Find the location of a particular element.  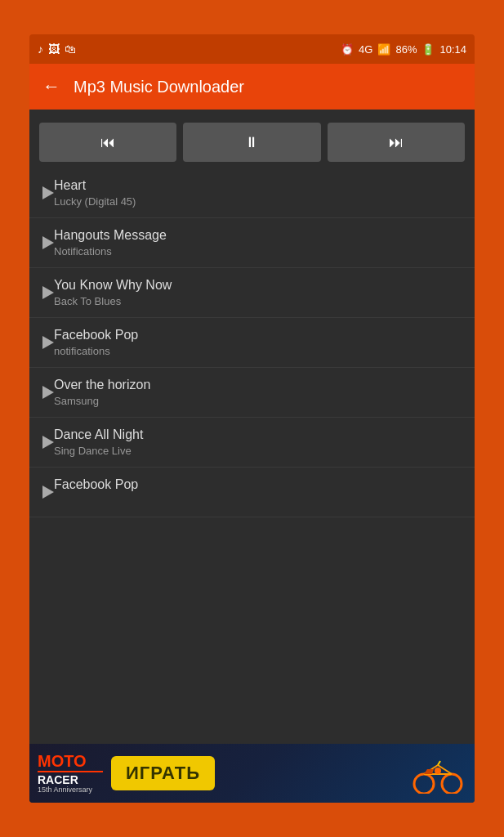

track-name: You Know Why Now is located at coordinates (113, 285).